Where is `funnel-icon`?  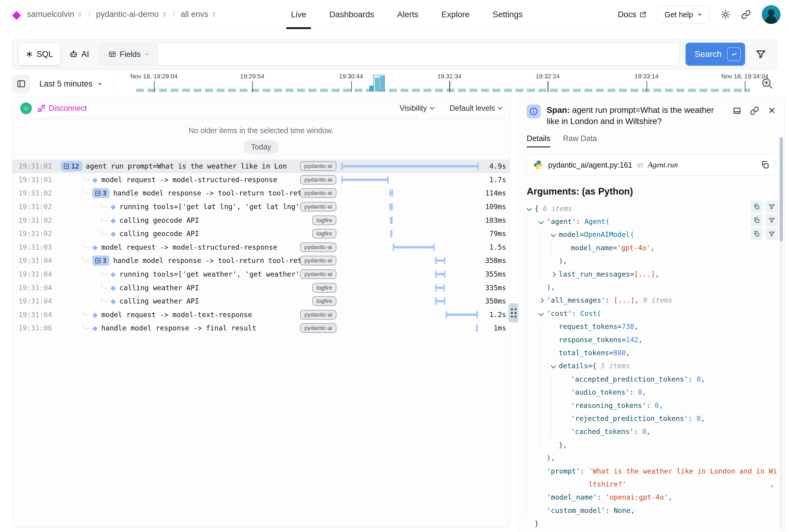 funnel-icon is located at coordinates (772, 207).